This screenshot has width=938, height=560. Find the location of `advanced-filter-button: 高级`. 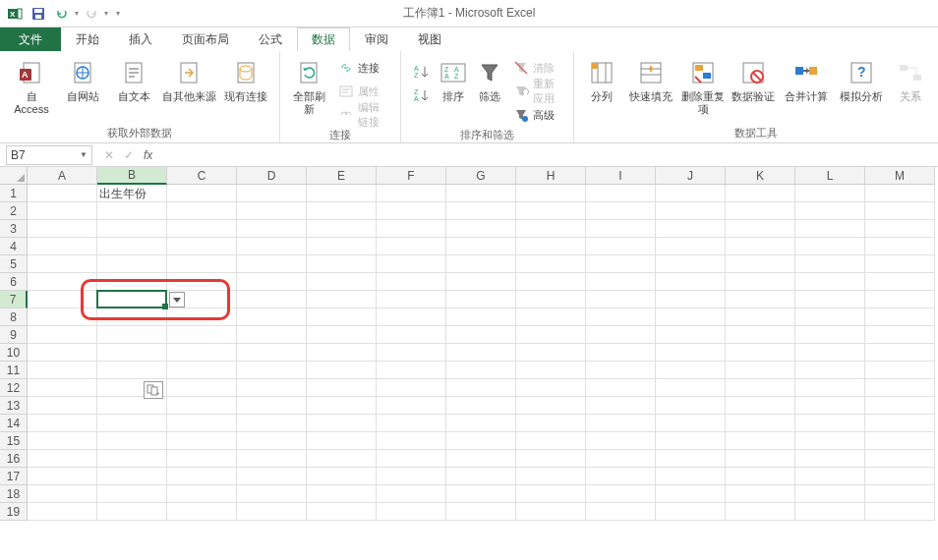

advanced-filter-button: 高级 is located at coordinates (537, 115).